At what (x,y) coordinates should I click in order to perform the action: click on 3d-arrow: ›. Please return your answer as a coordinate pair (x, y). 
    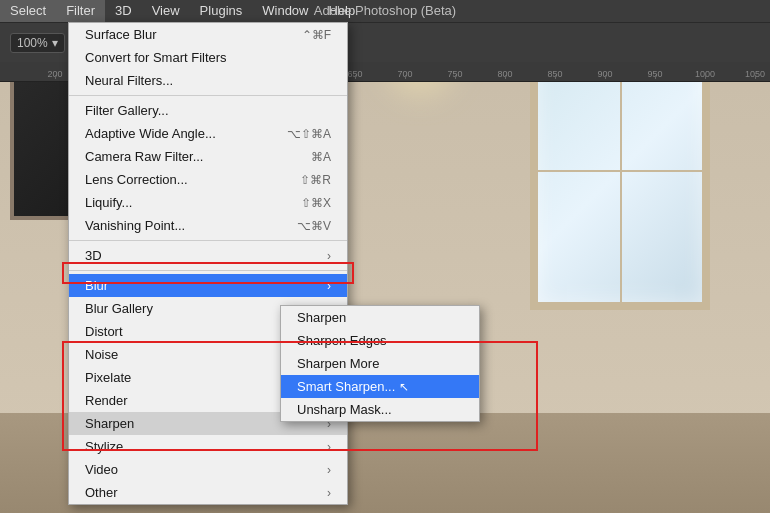
    Looking at the image, I should click on (329, 256).